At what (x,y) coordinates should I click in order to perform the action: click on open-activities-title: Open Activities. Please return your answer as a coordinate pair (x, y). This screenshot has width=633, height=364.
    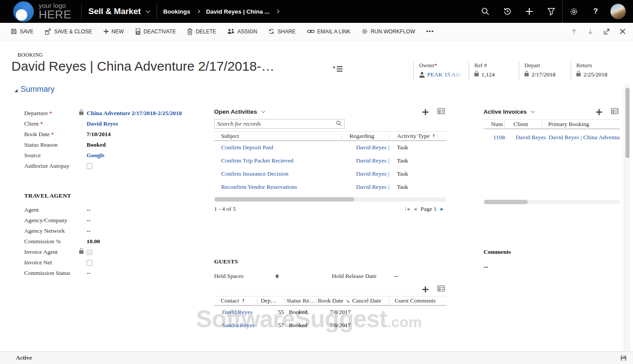
    Looking at the image, I should click on (236, 112).